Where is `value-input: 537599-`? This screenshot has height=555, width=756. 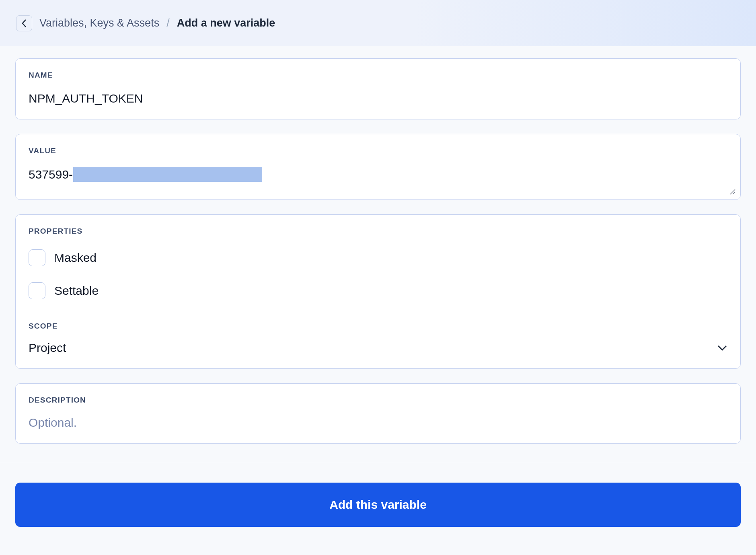 value-input: 537599- is located at coordinates (378, 175).